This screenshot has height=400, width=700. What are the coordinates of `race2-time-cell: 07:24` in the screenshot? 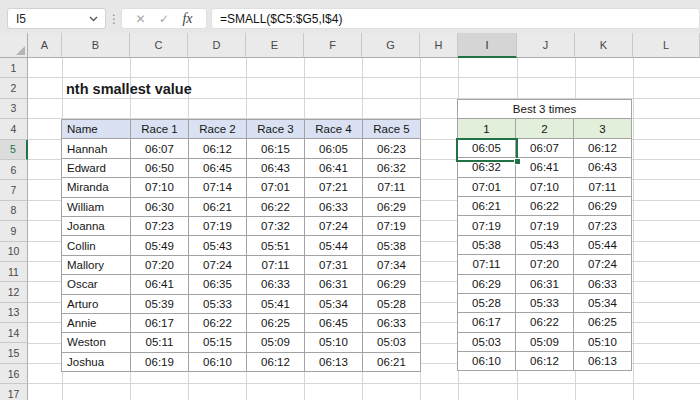 It's located at (218, 264).